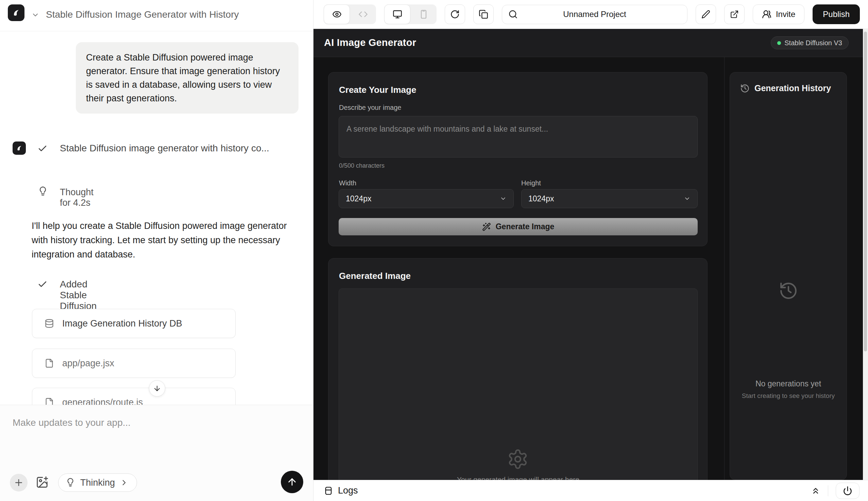 The image size is (868, 501). Describe the element at coordinates (865, 255) in the screenshot. I see `preview-scrollbar` at that location.